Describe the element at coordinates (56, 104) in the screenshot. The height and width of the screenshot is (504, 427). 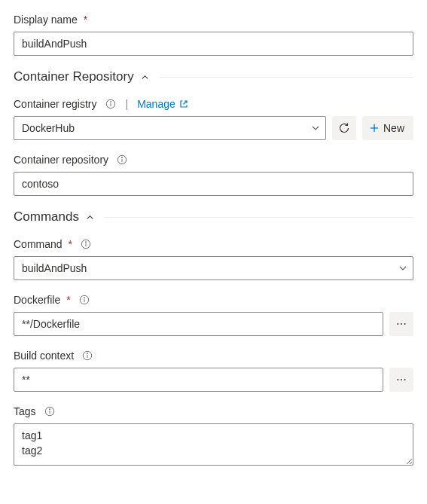
I see `container-registry-label: Container registry` at that location.